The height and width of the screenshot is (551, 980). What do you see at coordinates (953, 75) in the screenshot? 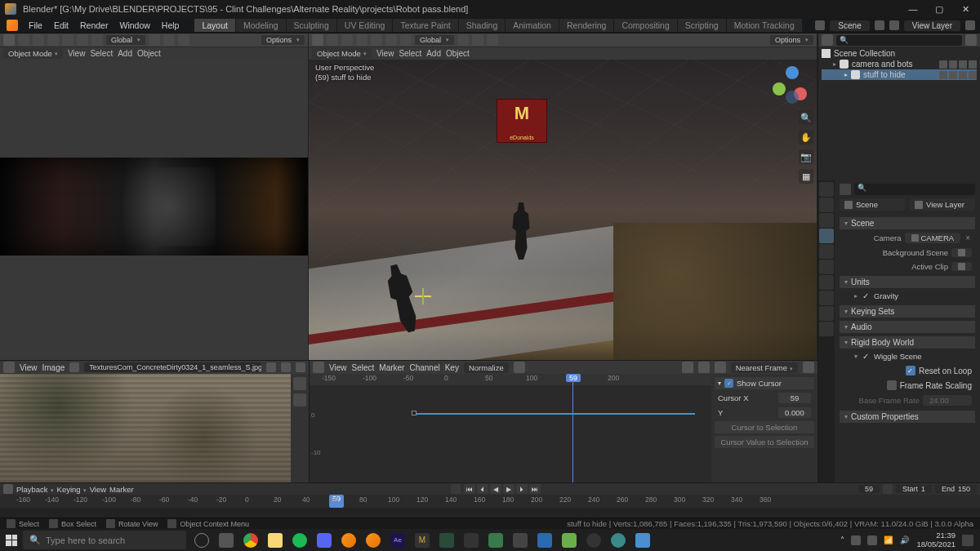
I see `hide-icon` at bounding box center [953, 75].